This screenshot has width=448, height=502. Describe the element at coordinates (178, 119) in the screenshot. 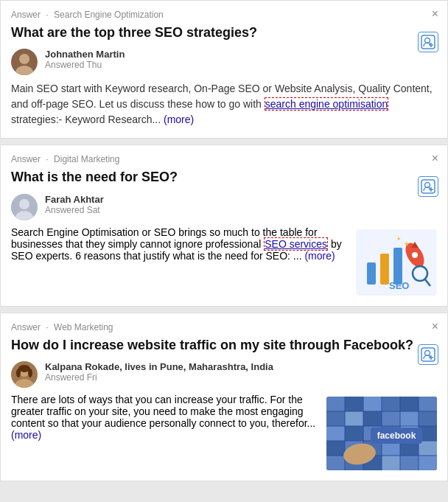

I see `more-link-1: (more)` at that location.